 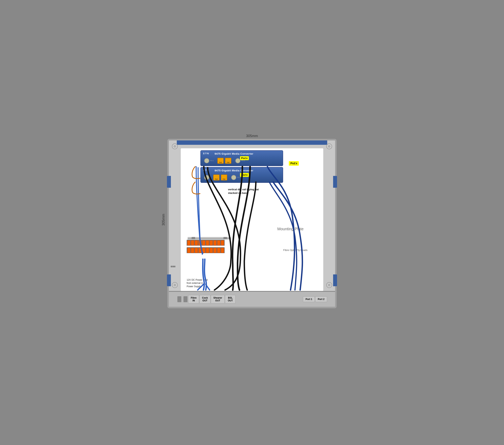 What do you see at coordinates (242, 167) in the screenshot?
I see `converters-area: E·T·N 9475 Gigabit Media Converter FO 1 …` at bounding box center [242, 167].